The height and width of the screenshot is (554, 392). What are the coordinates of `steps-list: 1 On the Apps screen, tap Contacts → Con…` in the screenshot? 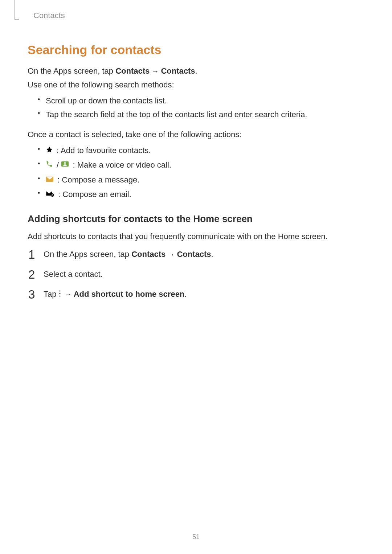 It's located at (196, 275).